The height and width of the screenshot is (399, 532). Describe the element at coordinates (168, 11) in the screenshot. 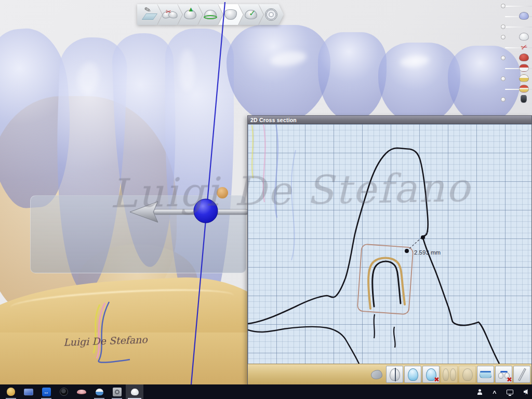

I see `scissors-model-icon: ✂` at that location.